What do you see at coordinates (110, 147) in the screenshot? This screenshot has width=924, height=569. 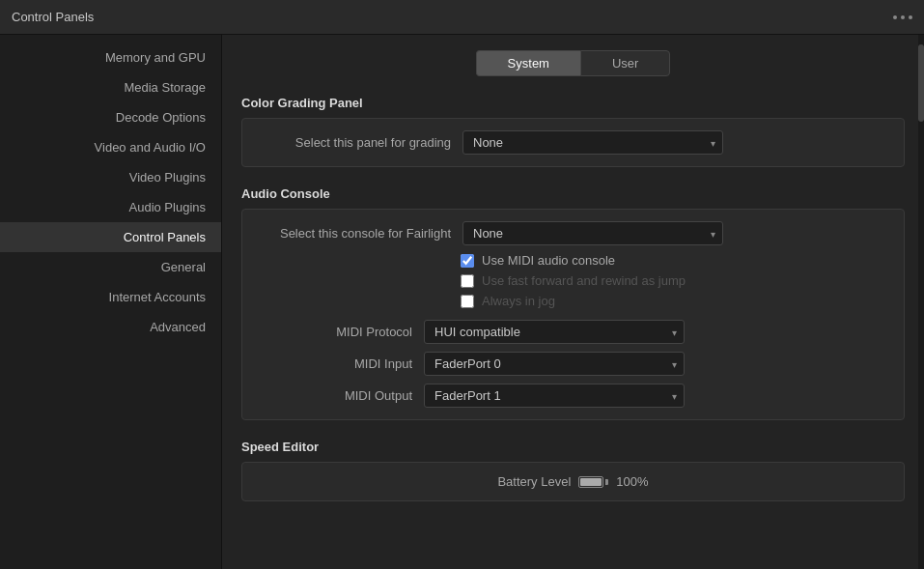 I see `sidebar-item-video-audio-io: Video and Audio I/O` at bounding box center [110, 147].